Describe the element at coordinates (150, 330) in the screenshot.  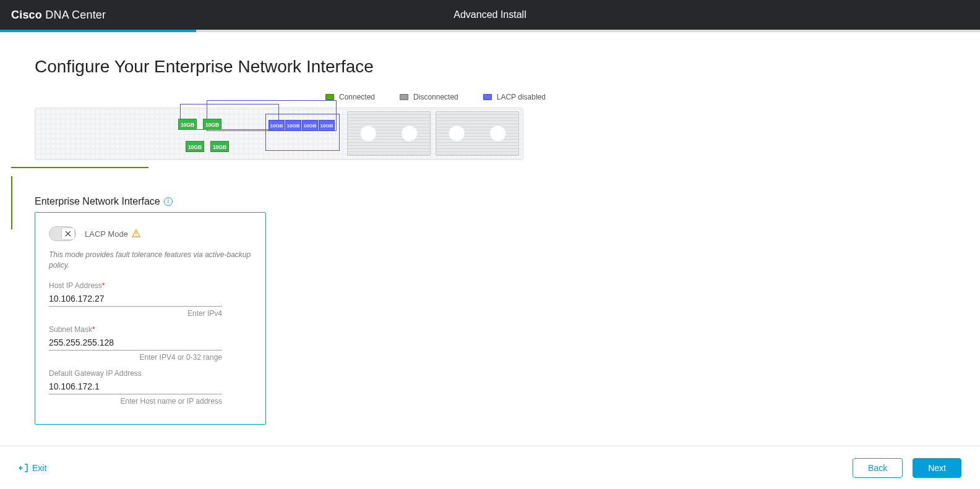
I see `subnet-label: Subnet Mask*` at that location.